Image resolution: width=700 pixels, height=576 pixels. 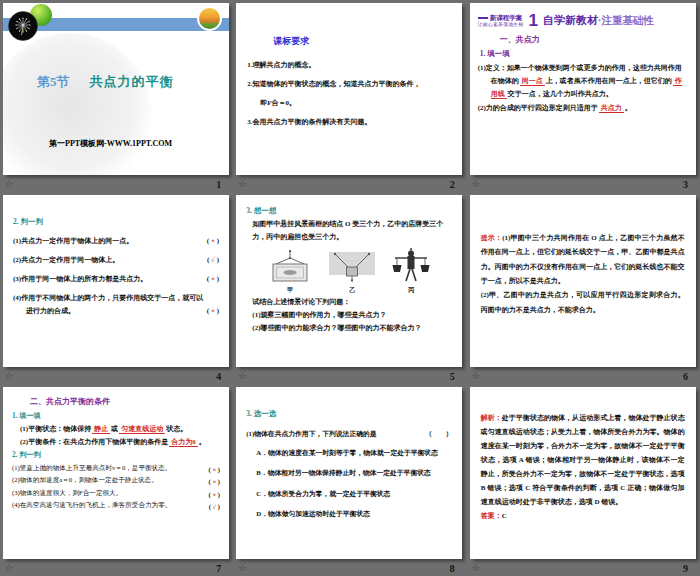 I want to click on slide-number: 6, so click(x=686, y=376).